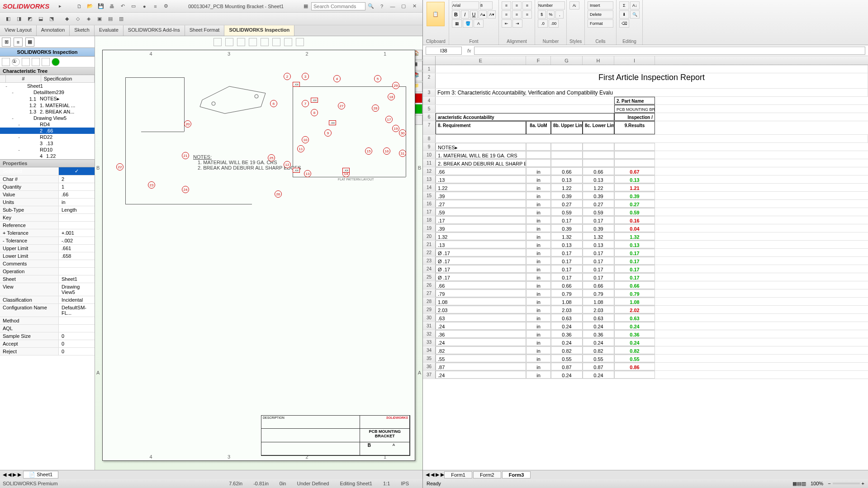 The width and height of the screenshot is (868, 488). Describe the element at coordinates (863, 483) in the screenshot. I see `zoom-in: +` at that location.